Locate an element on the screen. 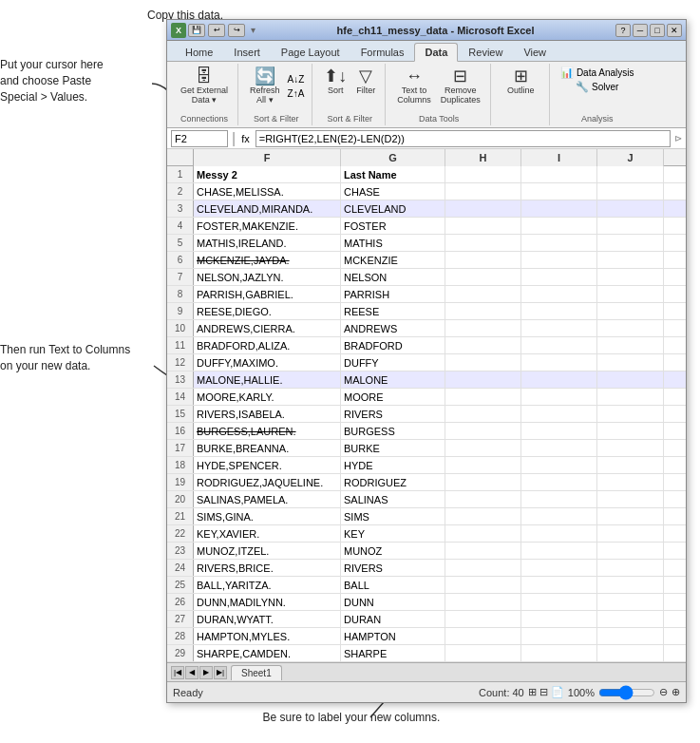 Image resolution: width=700 pixels, height=743 pixels. cell-f-16: BURGESS,LAUREN. is located at coordinates (268, 431).